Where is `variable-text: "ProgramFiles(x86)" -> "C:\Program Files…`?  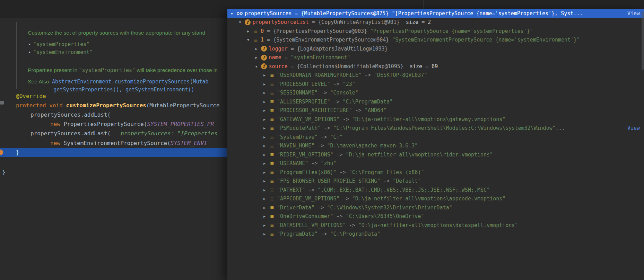
variable-text: "ProgramFiles(x86)" -> "C:\Program Files… is located at coordinates (460, 172).